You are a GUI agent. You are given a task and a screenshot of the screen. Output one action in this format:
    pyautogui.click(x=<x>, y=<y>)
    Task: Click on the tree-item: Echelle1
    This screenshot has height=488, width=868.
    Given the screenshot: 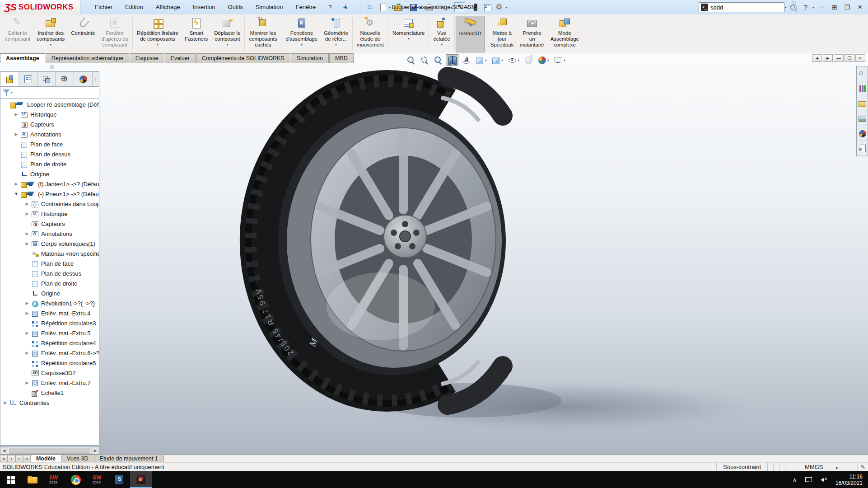 What is the action you would take?
    pyautogui.click(x=50, y=393)
    